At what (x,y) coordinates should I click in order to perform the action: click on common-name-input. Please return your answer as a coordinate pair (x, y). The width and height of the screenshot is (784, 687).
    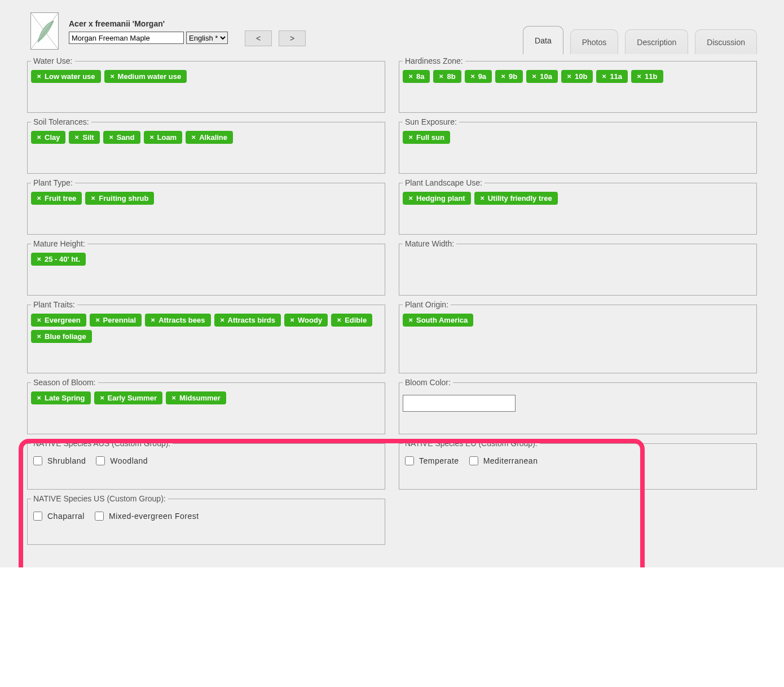
    Looking at the image, I should click on (126, 38).